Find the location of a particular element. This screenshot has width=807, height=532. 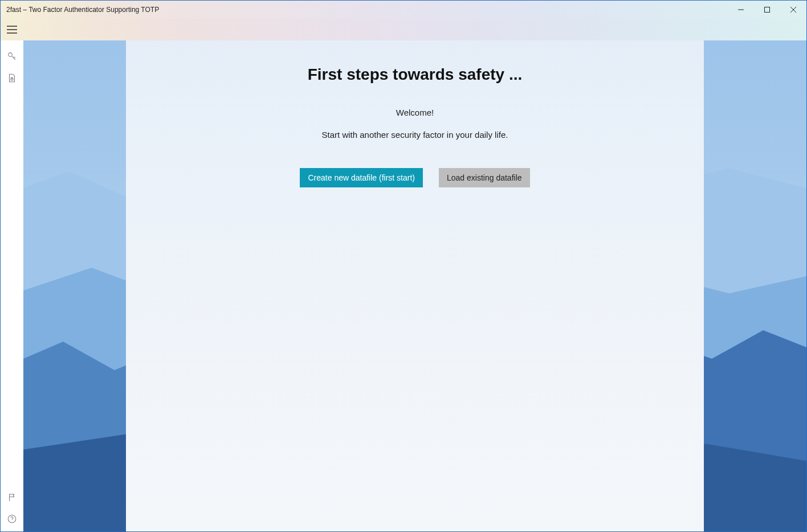

hamburger-button is located at coordinates (12, 30).